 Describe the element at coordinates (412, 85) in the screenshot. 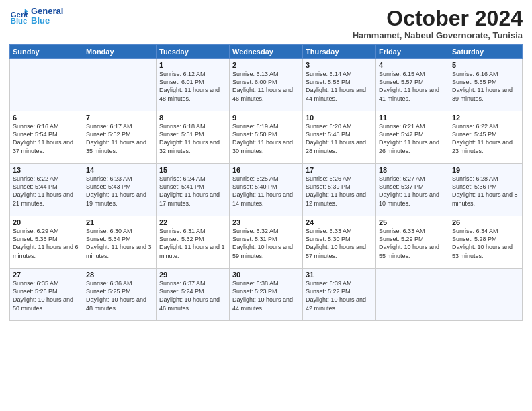

I see `calendar-cell: 4Sunrise: 6:15 AMSunset: 5:57 PMDaylight…` at that location.